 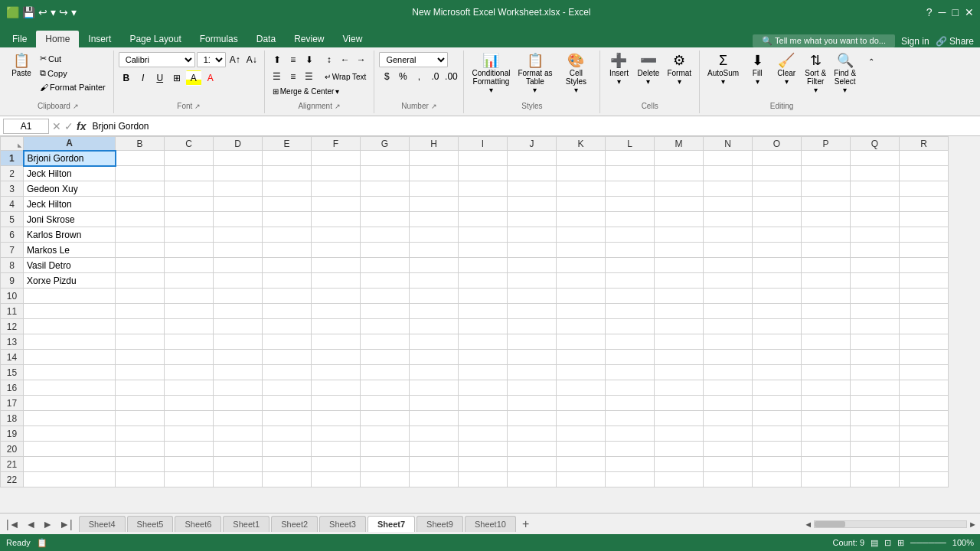 What do you see at coordinates (451, 77) in the screenshot?
I see `decrease-decimal-button: .00` at bounding box center [451, 77].